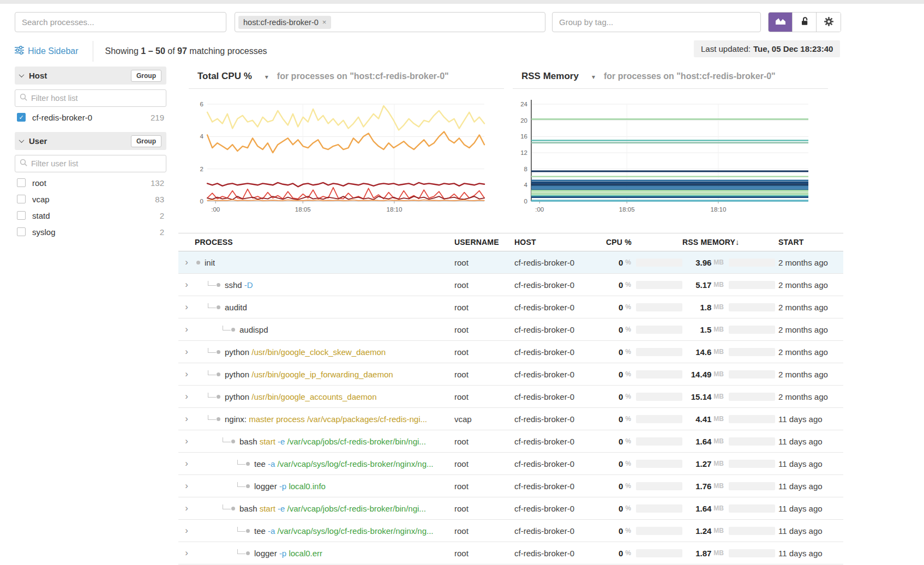  Describe the element at coordinates (218, 352) in the screenshot. I see `process-dot-icon` at that location.